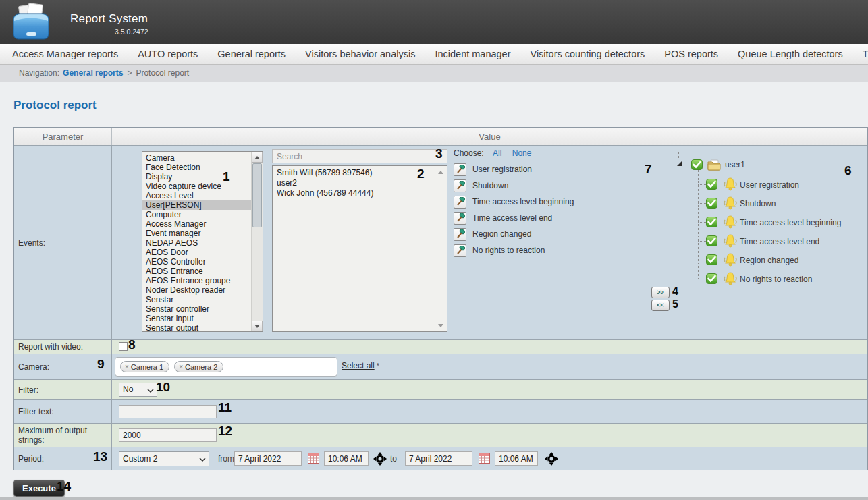 This screenshot has height=500, width=868. Describe the element at coordinates (123, 347) in the screenshot. I see `report-with-video-checkbox` at that location.